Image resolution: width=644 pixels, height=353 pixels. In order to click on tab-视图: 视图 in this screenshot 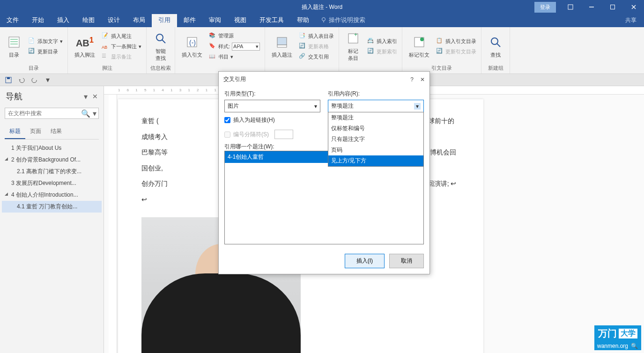, I will do `click(240, 20)`.